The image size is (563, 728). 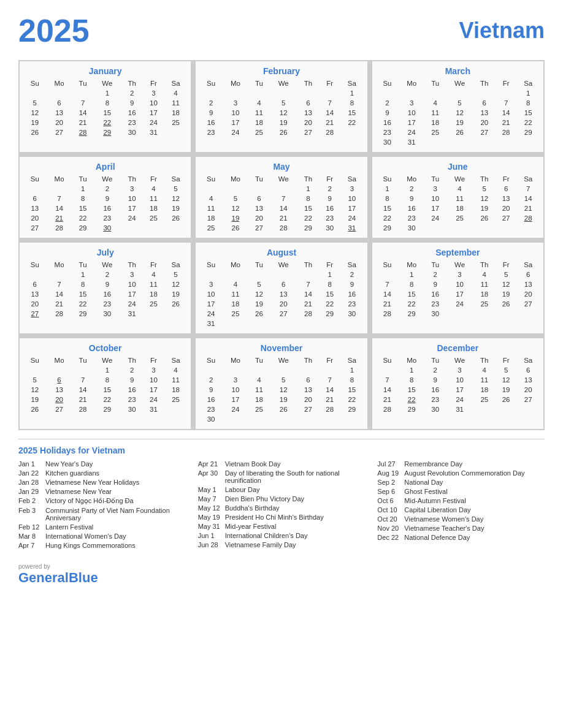 I want to click on month-box-march: MarchSuMoTuWeThFrSa123456789101112131415…, so click(x=458, y=107).